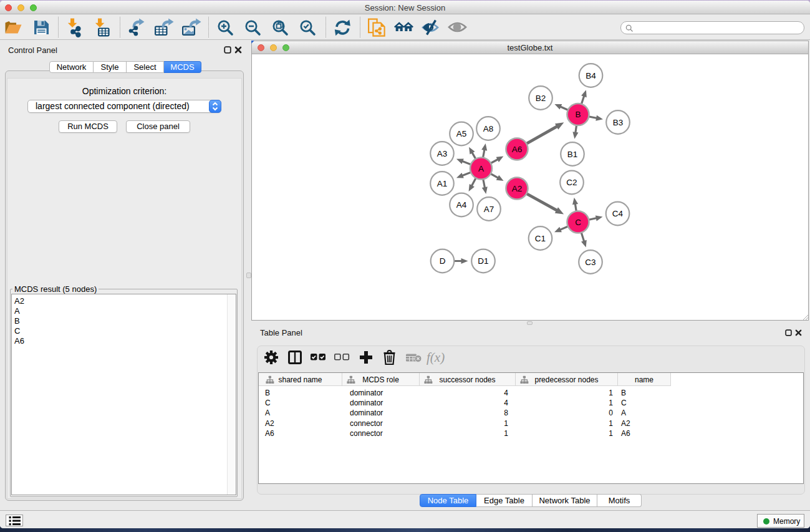  What do you see at coordinates (461, 205) in the screenshot?
I see `svg-text: A4` at bounding box center [461, 205].